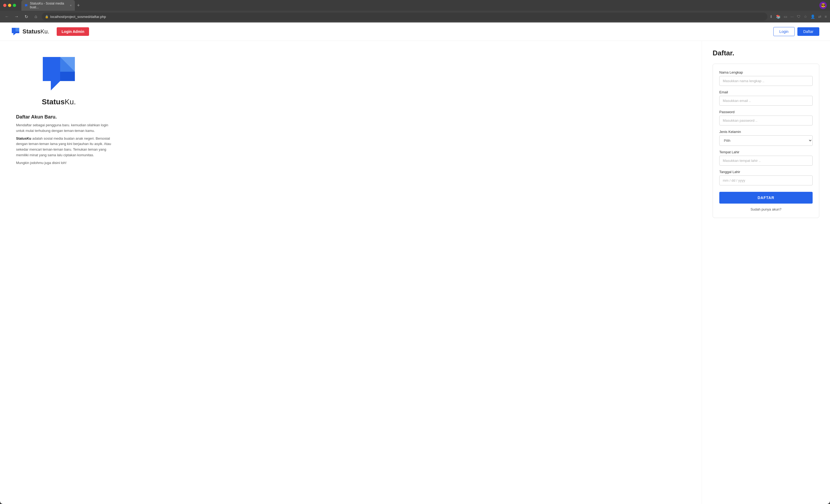  I want to click on address-bar: 🔒 localhost/project_sosmed/daftar.php, so click(405, 17).